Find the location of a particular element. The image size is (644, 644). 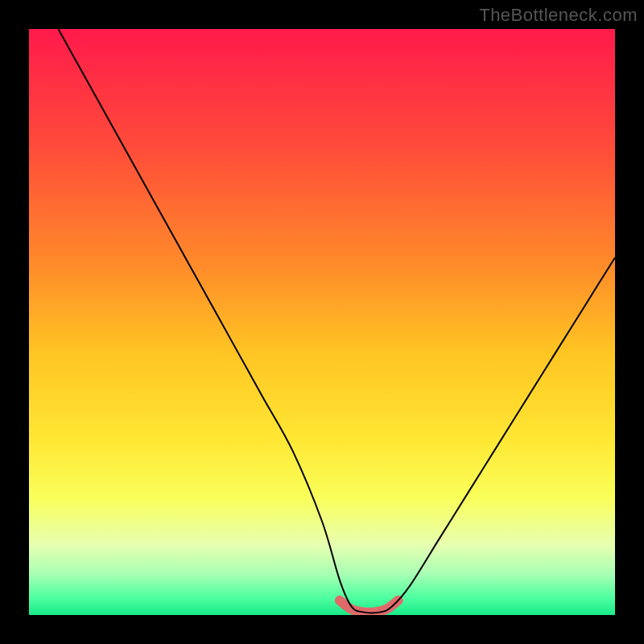

watermark-text: TheBottleneck.com is located at coordinates (559, 15).